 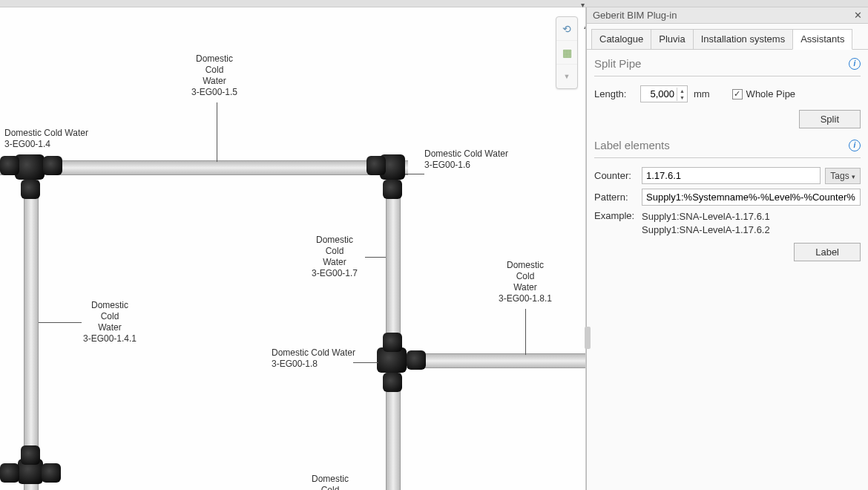 I want to click on tab-installation-systems: Installation systems, so click(x=743, y=39).